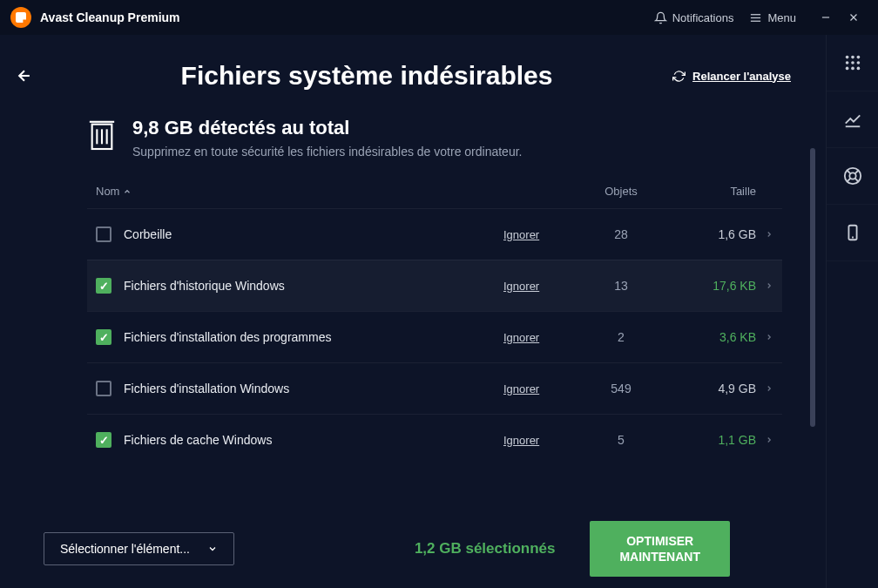 Image resolution: width=878 pixels, height=588 pixels. Describe the element at coordinates (24, 76) in the screenshot. I see `arrow-left-icon` at that location.